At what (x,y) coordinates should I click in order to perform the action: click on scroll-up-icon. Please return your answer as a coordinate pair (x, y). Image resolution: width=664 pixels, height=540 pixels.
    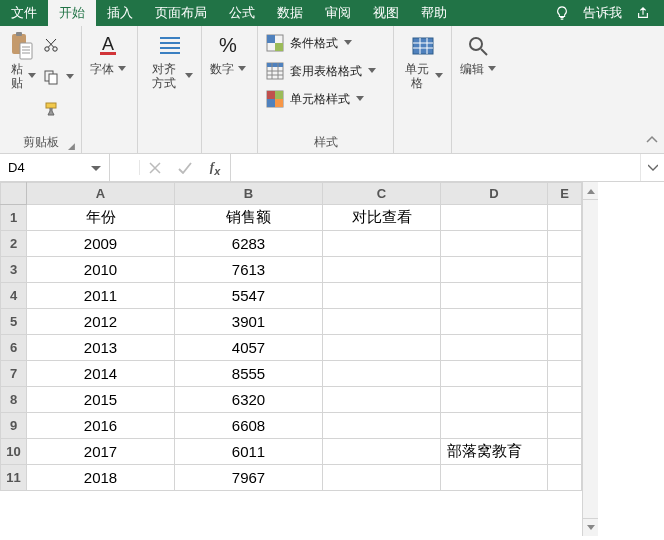
    Looking at the image, I should click on (590, 191).